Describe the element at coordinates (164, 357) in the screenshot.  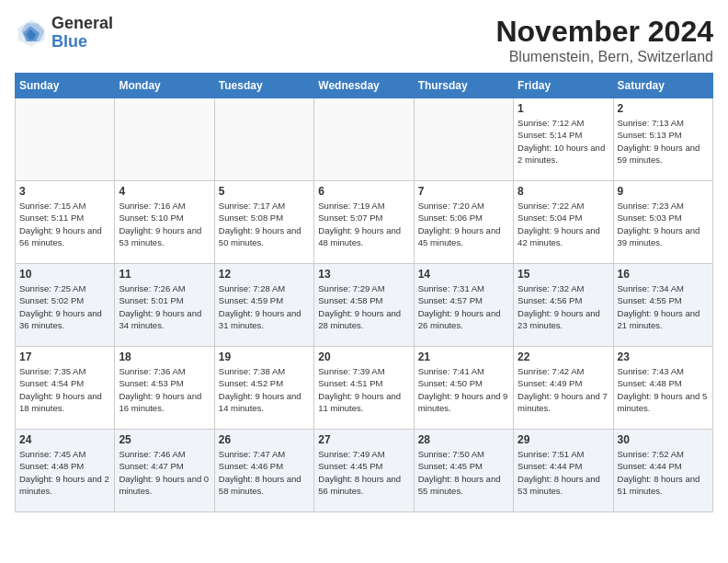
I see `day-number: 18` at that location.